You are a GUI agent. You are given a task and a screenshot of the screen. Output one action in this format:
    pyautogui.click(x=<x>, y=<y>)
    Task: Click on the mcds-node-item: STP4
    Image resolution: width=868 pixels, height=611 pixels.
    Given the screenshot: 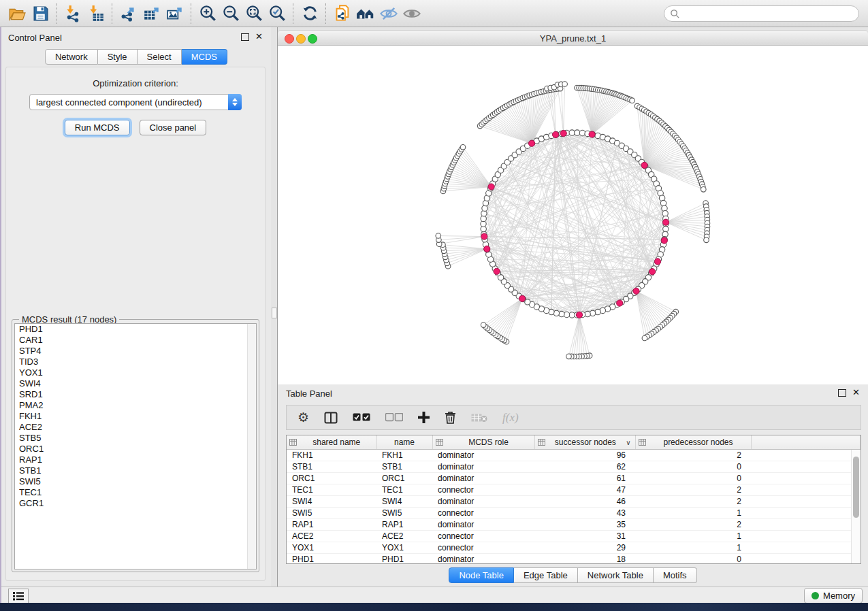 What is the action you would take?
    pyautogui.click(x=135, y=351)
    